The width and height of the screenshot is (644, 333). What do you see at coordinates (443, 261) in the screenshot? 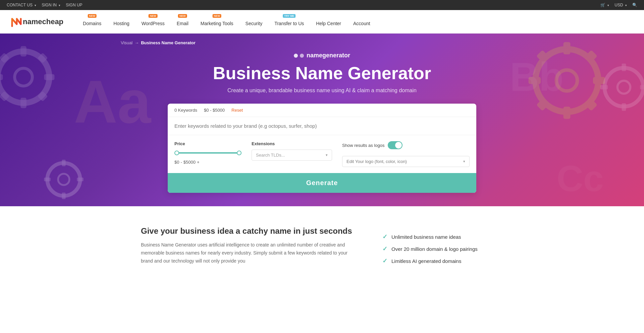
I see `feature-item-3: ✓ Limitless AI generated domains` at bounding box center [443, 261].